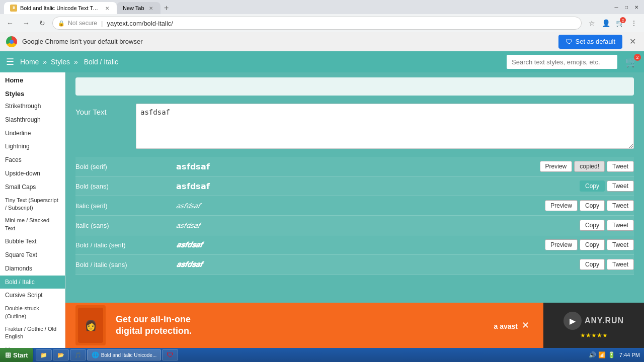 The width and height of the screenshot is (644, 362). Describe the element at coordinates (151, 8) in the screenshot. I see `tab-close-2: ✕` at that location.